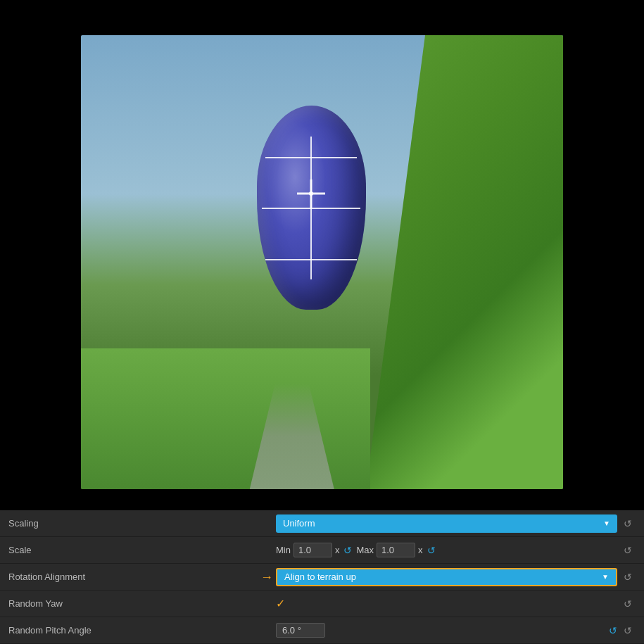  I want to click on scaling-dropdown-label: Uniform, so click(299, 524).